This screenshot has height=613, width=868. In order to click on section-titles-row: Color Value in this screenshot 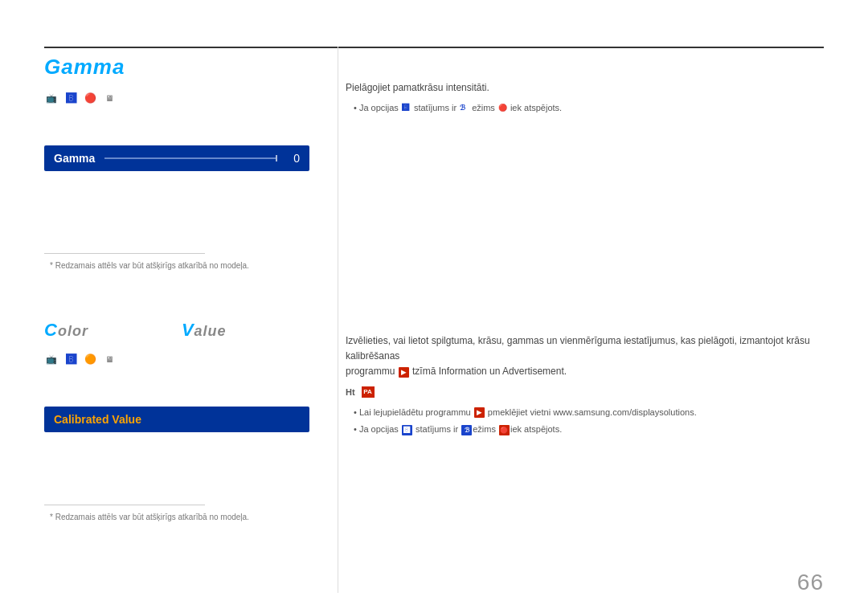, I will do `click(193, 330)`.